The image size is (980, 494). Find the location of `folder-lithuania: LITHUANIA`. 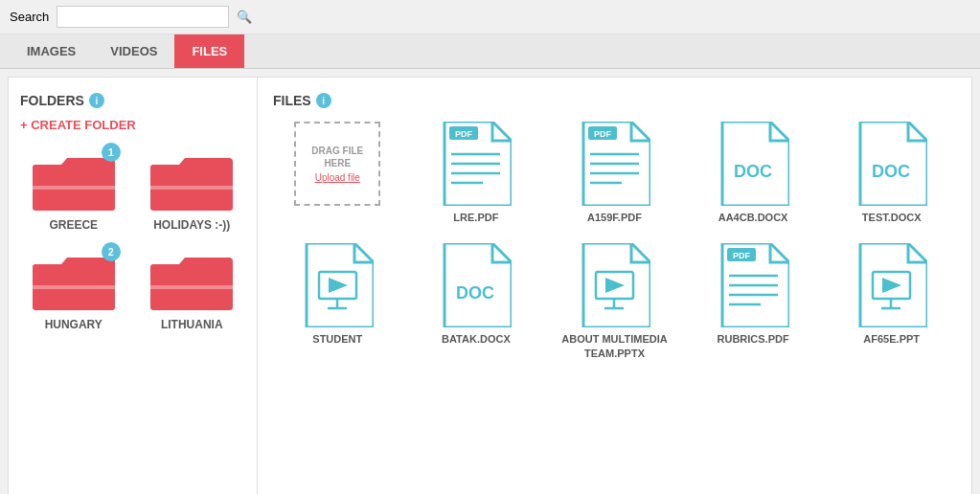

folder-lithuania: LITHUANIA is located at coordinates (193, 289).